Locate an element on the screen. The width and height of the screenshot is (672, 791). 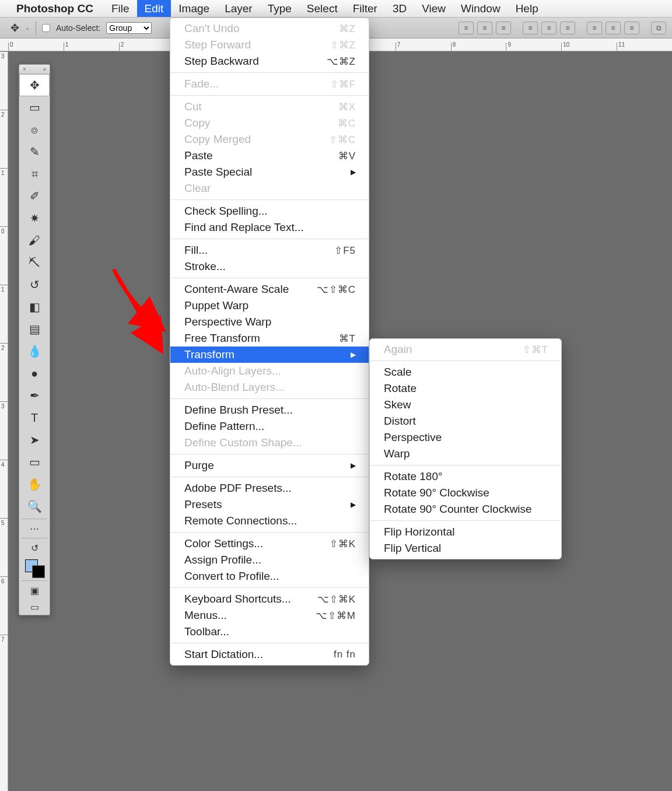
align-center-h-icon: ≡ is located at coordinates (485, 28).